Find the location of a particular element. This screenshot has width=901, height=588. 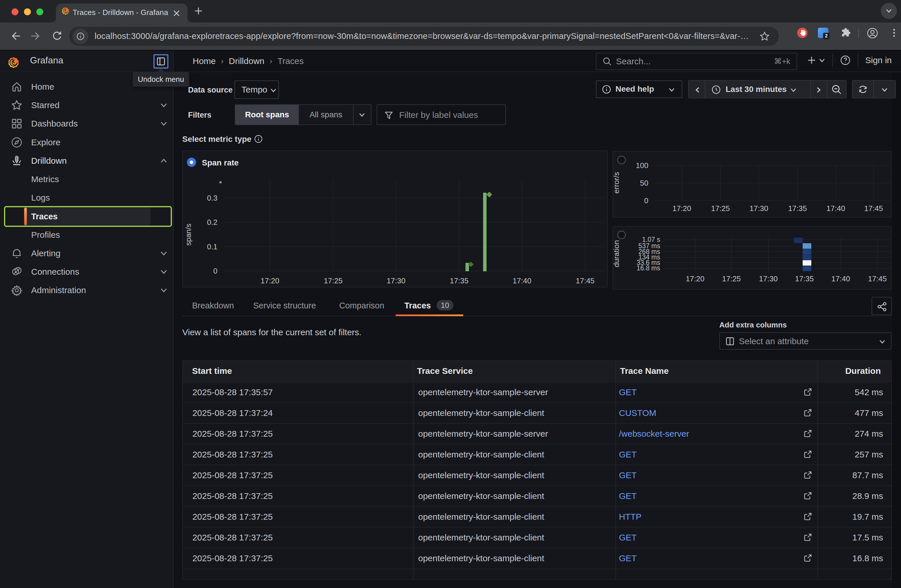

svg-text: 100 is located at coordinates (642, 166).